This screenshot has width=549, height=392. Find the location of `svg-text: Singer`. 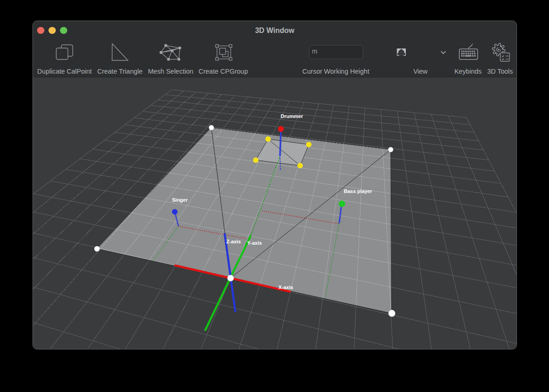

svg-text: Singer is located at coordinates (180, 200).